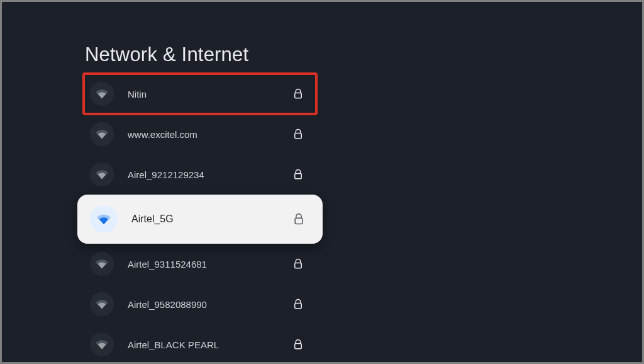  Describe the element at coordinates (200, 343) in the screenshot. I see `wifi-row: Airtel_BLACK PEARL` at that location.